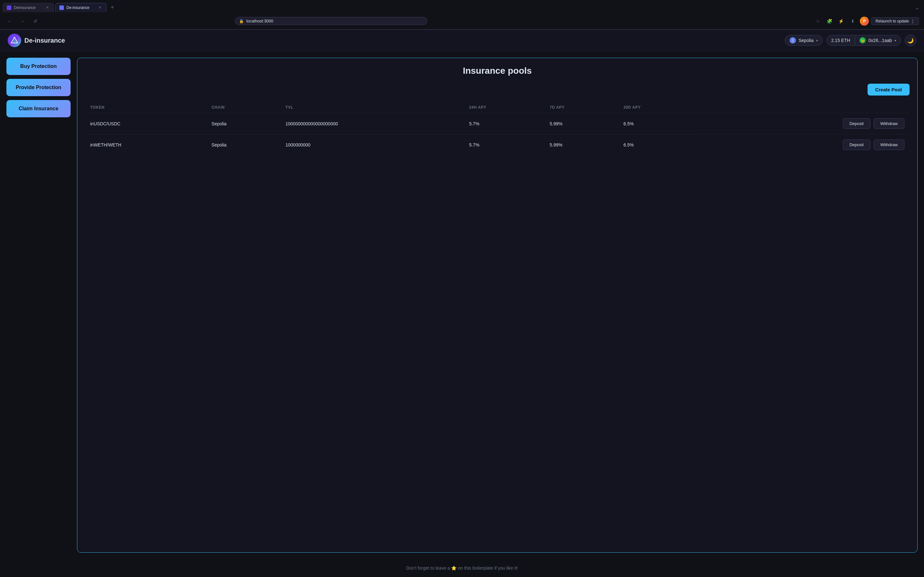 The width and height of the screenshot is (924, 577). I want to click on footer: Don't forget to leave a ⭐ on this boiler…, so click(462, 568).